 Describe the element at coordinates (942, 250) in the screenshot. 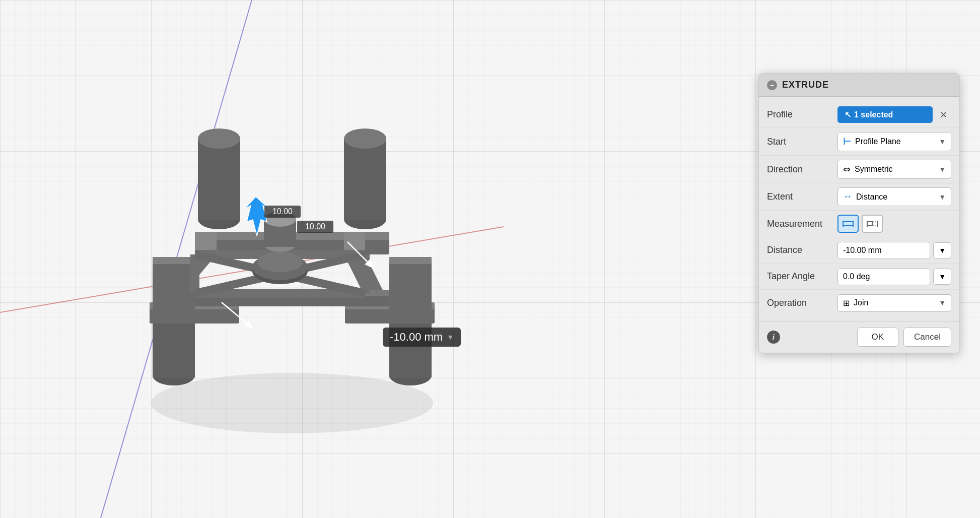

I see `distance-dropdown-button: ▼` at that location.